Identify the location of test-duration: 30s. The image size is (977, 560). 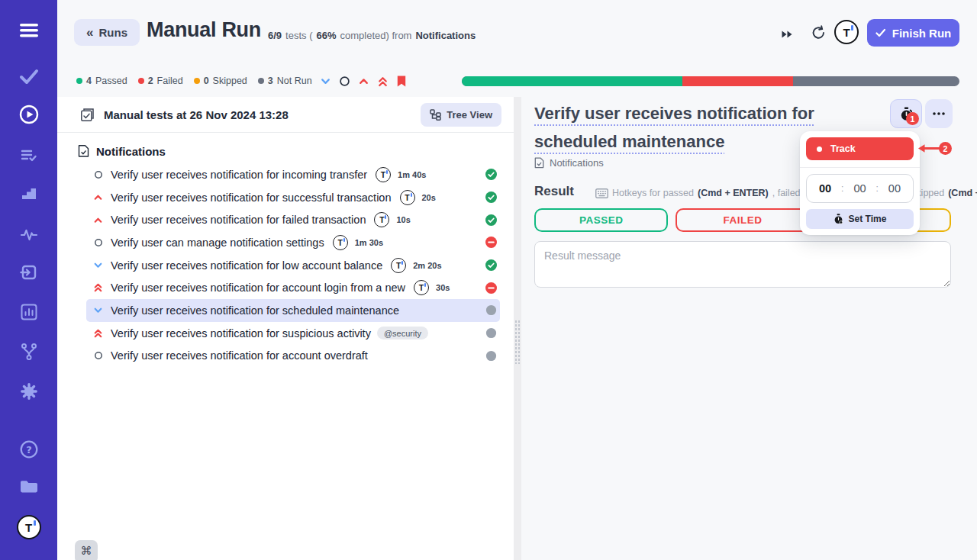
(443, 288).